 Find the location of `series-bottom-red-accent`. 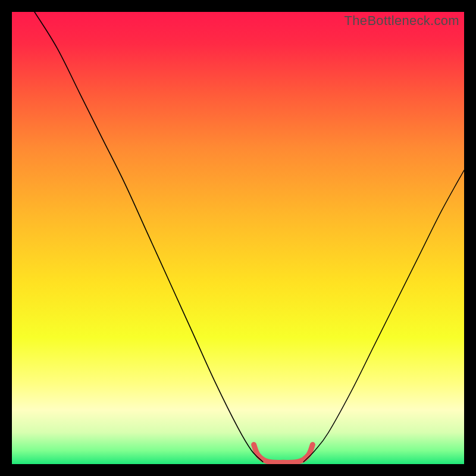

series-bottom-red-accent is located at coordinates (283, 453).